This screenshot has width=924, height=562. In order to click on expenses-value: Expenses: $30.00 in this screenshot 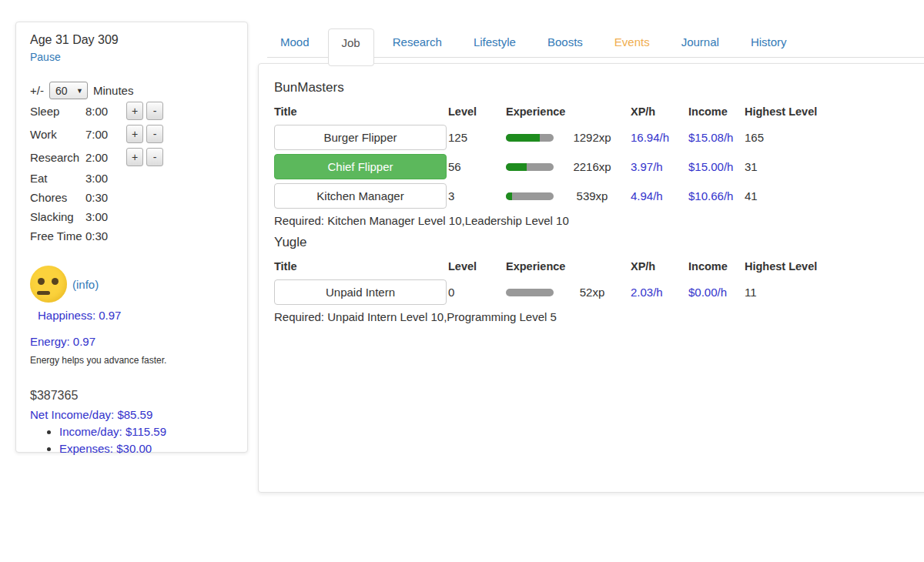, I will do `click(105, 448)`.